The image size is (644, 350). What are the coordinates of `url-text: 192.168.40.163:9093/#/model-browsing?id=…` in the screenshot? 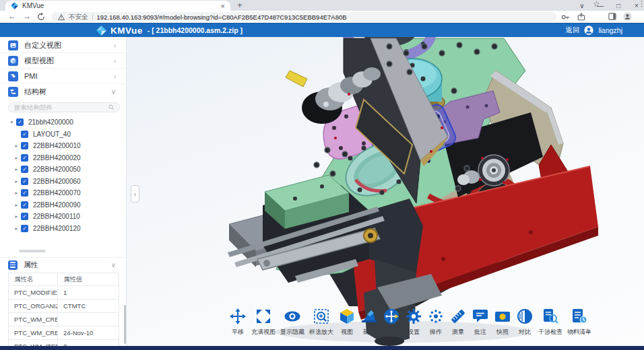 It's located at (222, 18).